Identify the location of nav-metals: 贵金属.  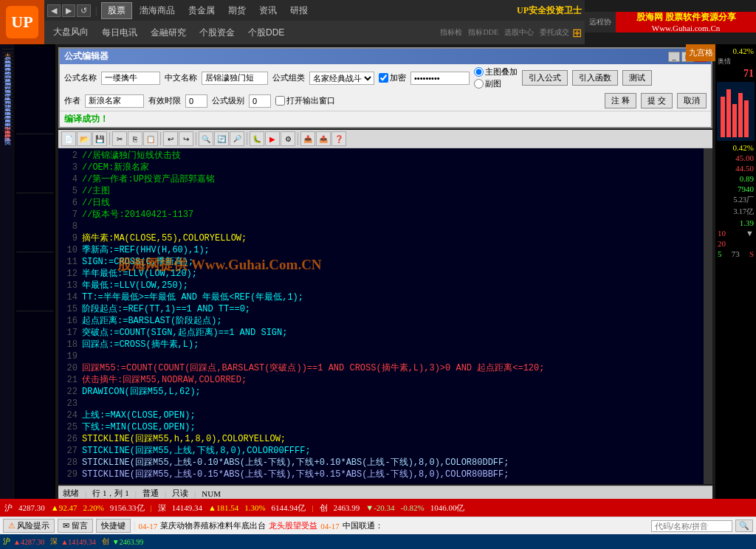
(202, 10).